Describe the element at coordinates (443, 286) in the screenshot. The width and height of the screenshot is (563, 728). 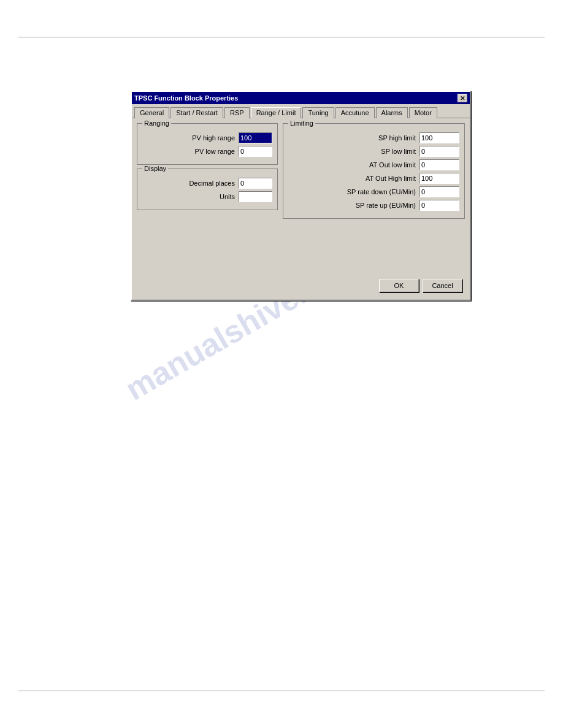
I see `cancel-button: Cancel` at that location.